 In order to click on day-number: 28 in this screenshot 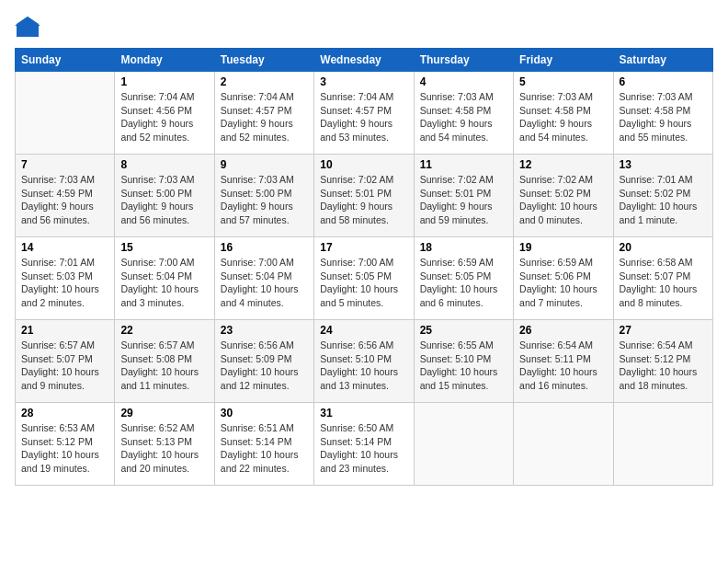, I will do `click(64, 413)`.